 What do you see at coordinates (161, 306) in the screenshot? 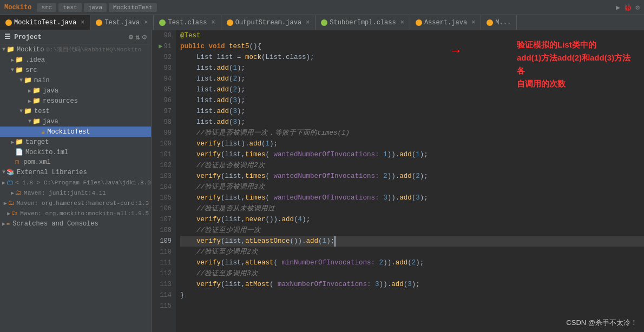
I see `line-num-115: 115` at bounding box center [161, 306].